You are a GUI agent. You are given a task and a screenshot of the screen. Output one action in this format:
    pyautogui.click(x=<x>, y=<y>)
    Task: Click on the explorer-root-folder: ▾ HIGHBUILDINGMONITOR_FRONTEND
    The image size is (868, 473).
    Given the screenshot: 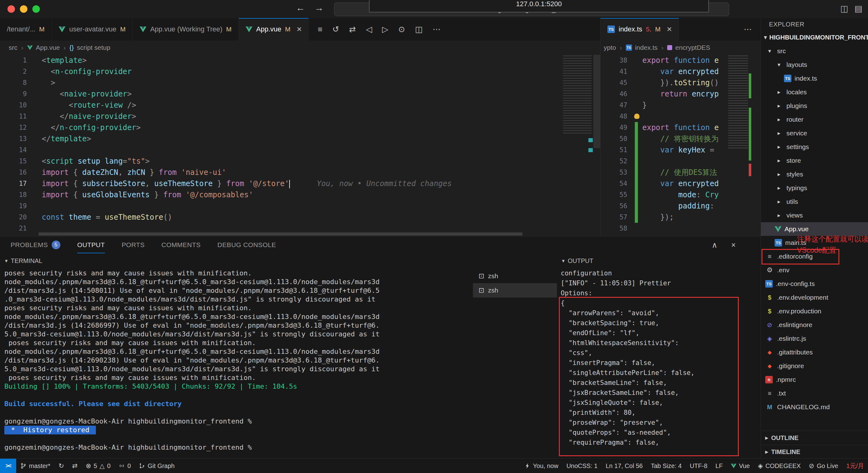 What is the action you would take?
    pyautogui.click(x=814, y=37)
    